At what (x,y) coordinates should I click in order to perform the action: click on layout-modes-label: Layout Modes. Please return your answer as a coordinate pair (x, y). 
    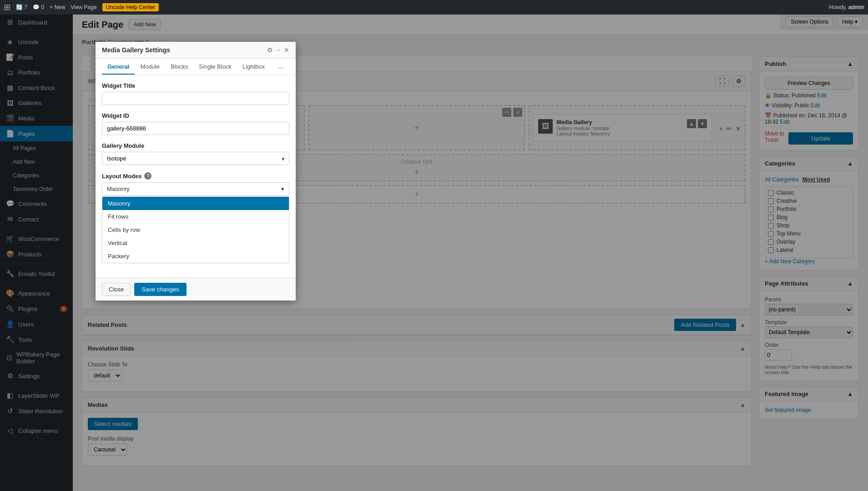
    Looking at the image, I should click on (122, 176).